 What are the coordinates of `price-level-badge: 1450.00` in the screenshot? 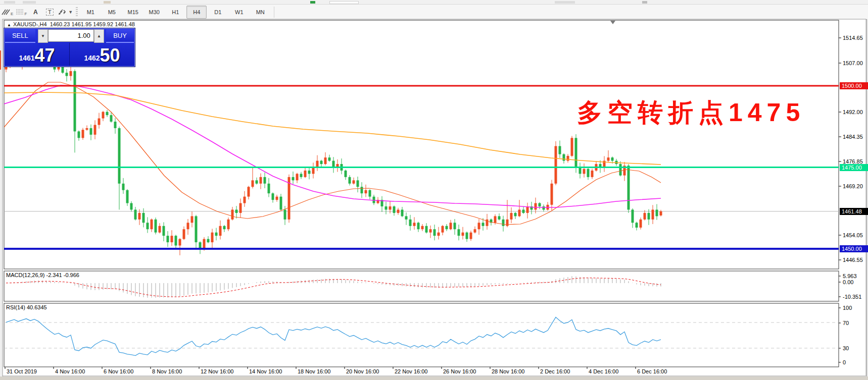 It's located at (854, 249).